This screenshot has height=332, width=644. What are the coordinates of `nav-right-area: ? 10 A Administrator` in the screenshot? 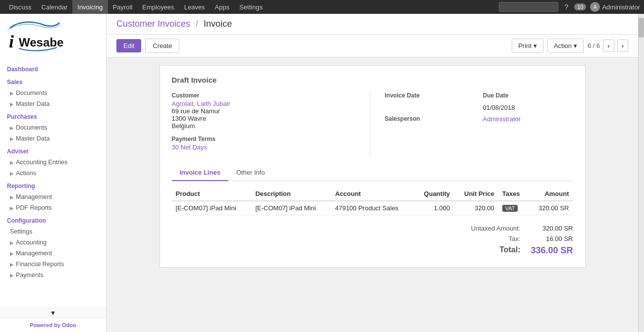 It's located at (570, 7).